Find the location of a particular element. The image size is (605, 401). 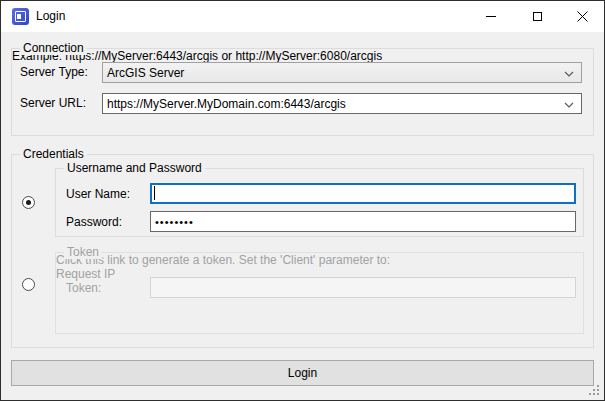

login-button: Login is located at coordinates (302, 373).